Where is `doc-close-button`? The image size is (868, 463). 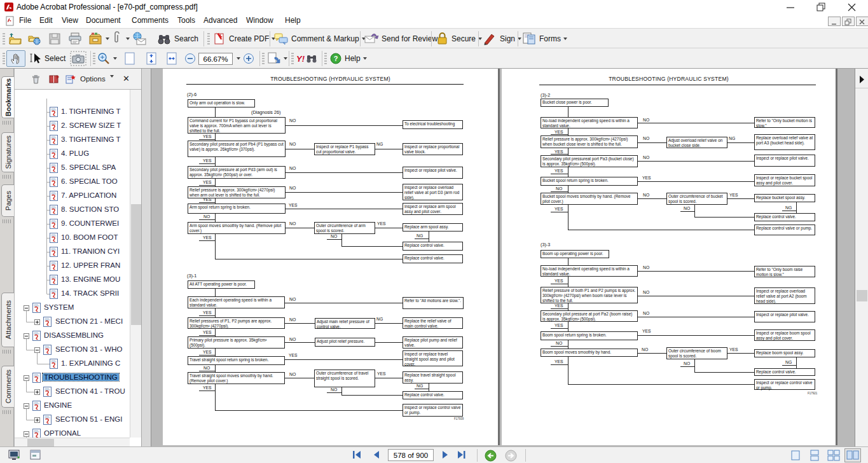 doc-close-button is located at coordinates (862, 22).